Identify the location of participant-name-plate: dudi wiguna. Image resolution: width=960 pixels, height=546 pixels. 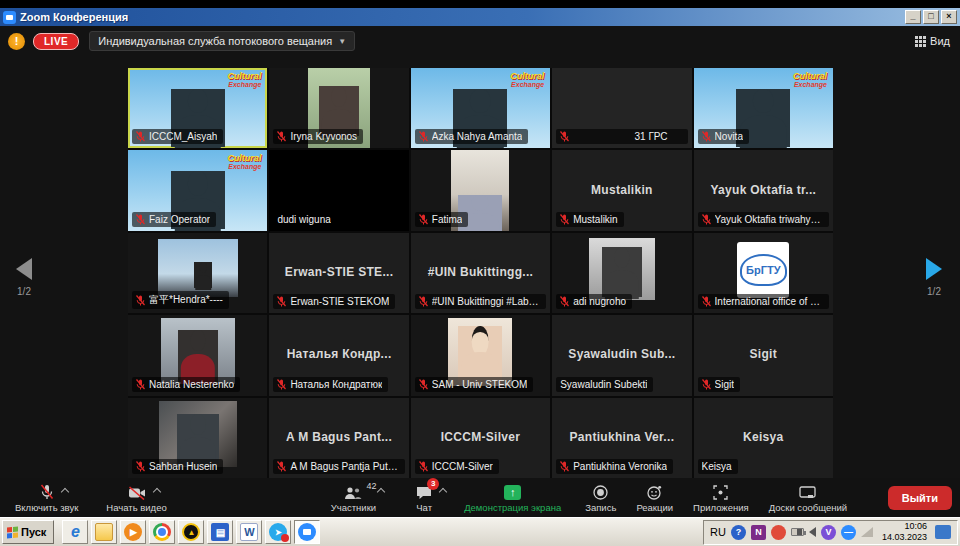
(304, 220).